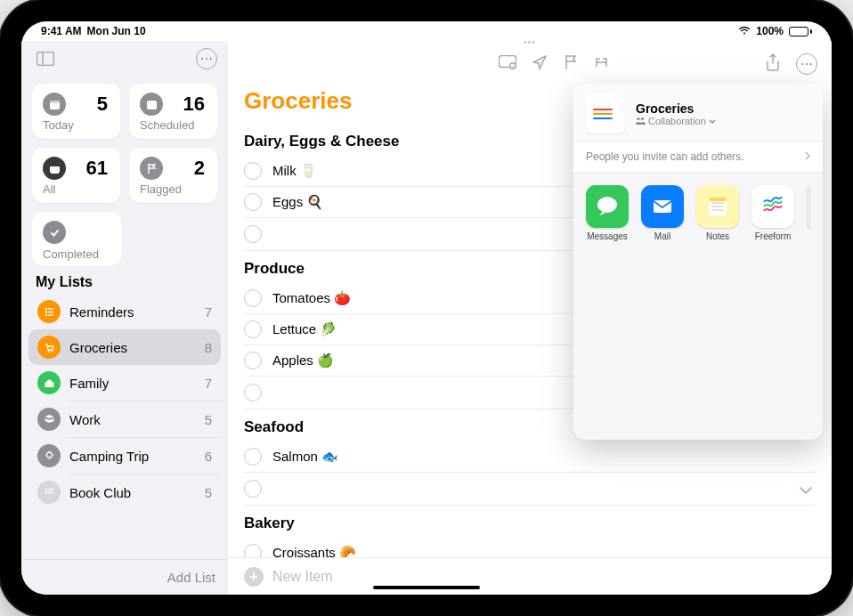 The height and width of the screenshot is (616, 853). I want to click on reminder-text: Milk 🥛, so click(295, 171).